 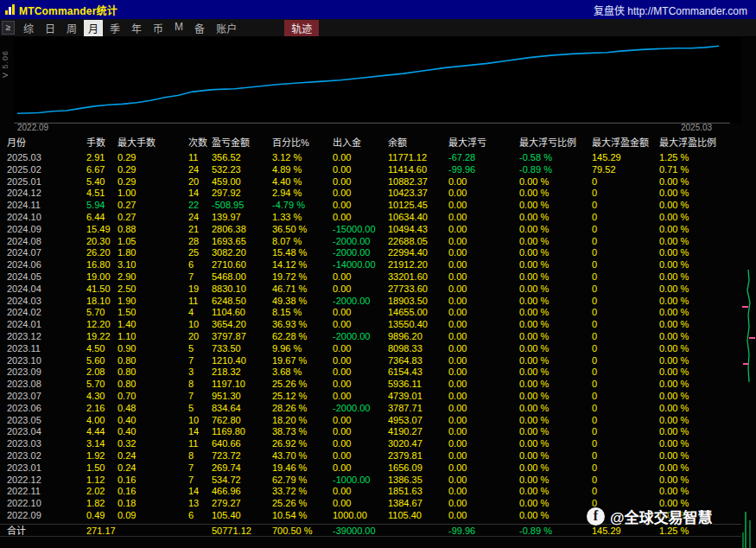 What do you see at coordinates (371, 290) in the screenshot?
I see `table-row: 2024.0441.502.50198830.1046.71 %0.002773…` at bounding box center [371, 290].